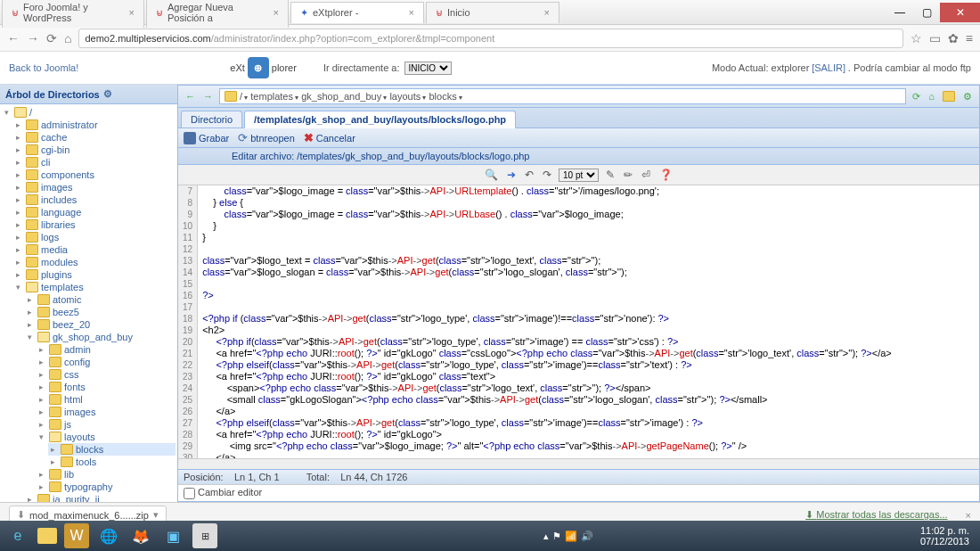 The image size is (980, 551). What do you see at coordinates (330, 137) in the screenshot?
I see `cancel-button: ✖Cancelar` at bounding box center [330, 137].